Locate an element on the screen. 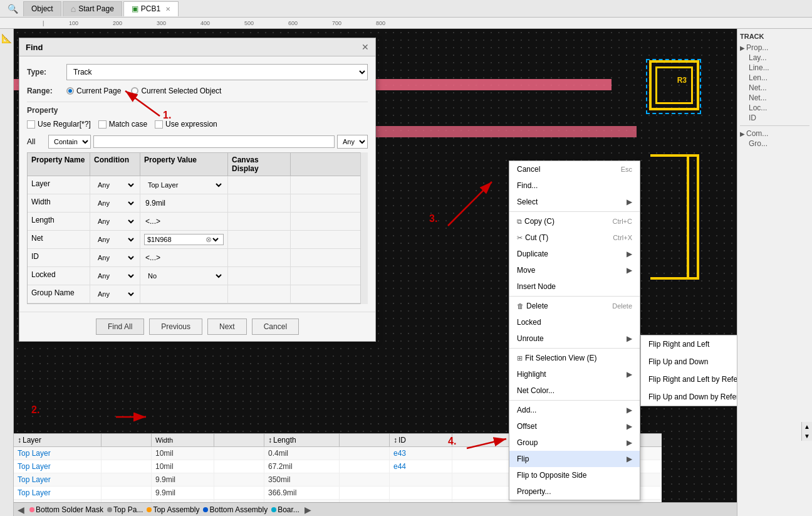 The height and width of the screenshot is (516, 812). prop-val-id is located at coordinates (184, 258).